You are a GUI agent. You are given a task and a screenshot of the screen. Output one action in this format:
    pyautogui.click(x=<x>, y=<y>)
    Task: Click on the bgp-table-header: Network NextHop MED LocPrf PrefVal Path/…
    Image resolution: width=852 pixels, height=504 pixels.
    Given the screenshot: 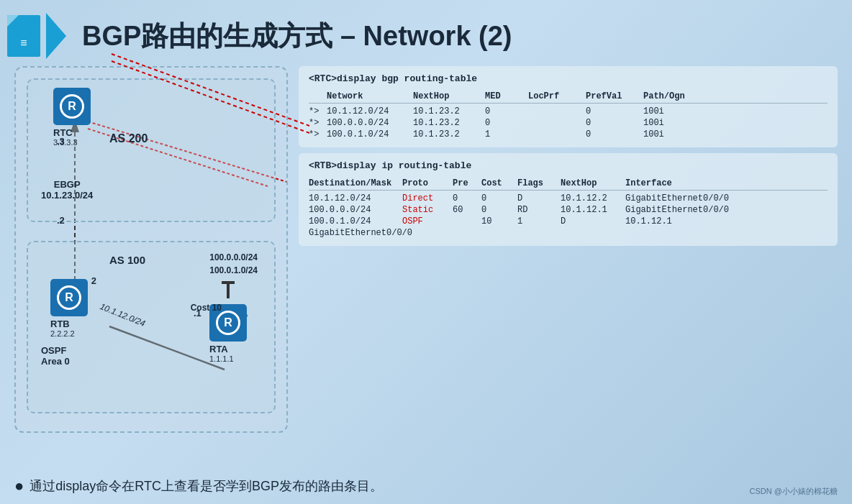 What is the action you would take?
    pyautogui.click(x=568, y=96)
    